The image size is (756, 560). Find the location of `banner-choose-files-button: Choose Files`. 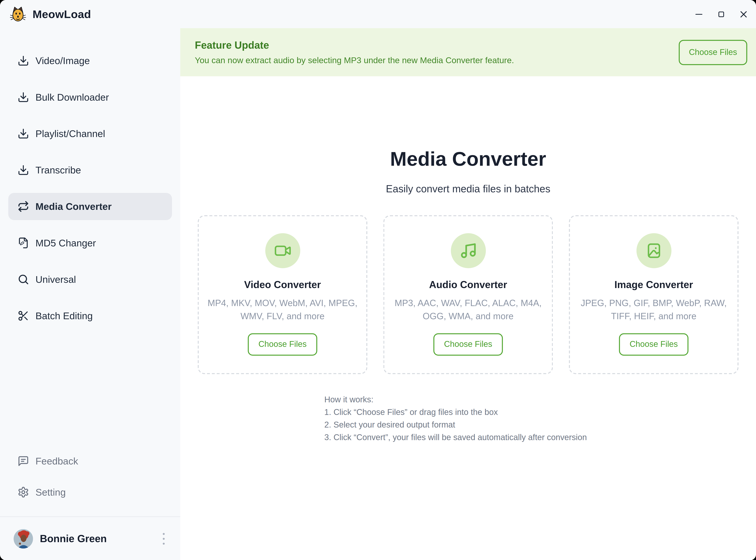

banner-choose-files-button: Choose Files is located at coordinates (713, 52).